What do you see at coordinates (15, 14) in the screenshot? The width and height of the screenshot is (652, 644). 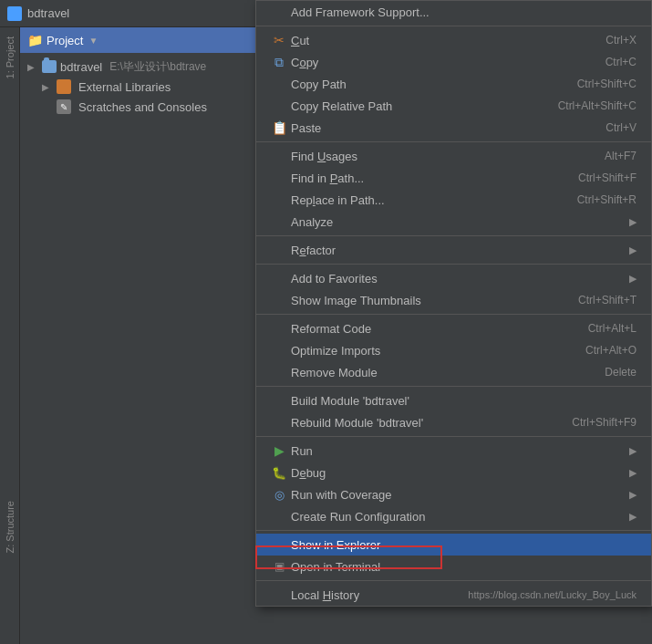 I see `app-icon` at bounding box center [15, 14].